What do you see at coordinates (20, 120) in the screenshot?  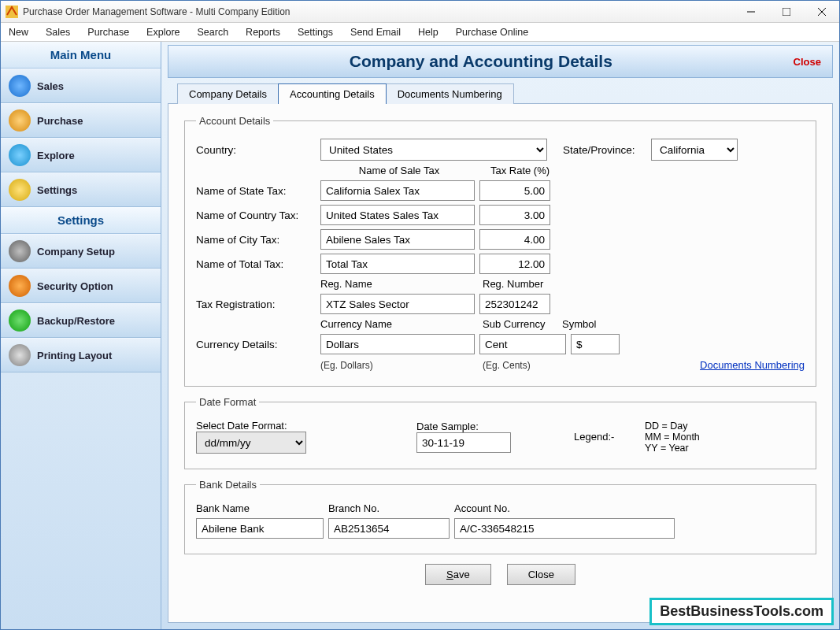 I see `purchase-icon` at bounding box center [20, 120].